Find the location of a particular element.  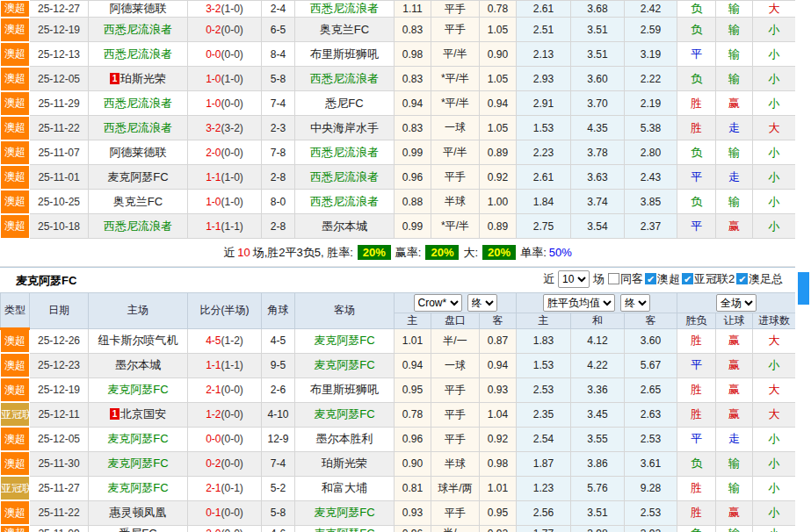

result-wdl: 负 is located at coordinates (697, 30).